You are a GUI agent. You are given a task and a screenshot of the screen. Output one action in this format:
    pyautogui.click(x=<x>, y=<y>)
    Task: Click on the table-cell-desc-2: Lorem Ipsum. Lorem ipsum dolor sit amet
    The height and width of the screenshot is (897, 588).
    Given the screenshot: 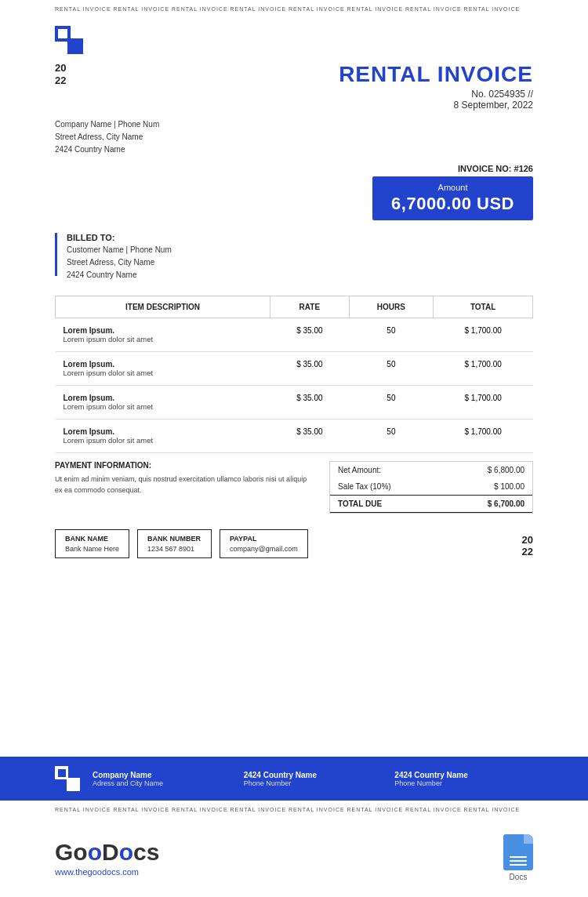 What is the action you would take?
    pyautogui.click(x=163, y=403)
    